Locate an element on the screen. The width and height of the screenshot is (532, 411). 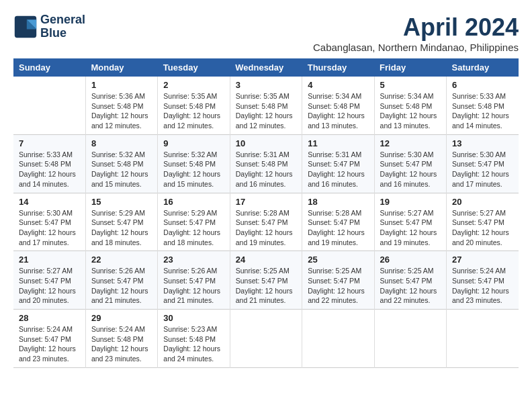
col-header-friday: Friday is located at coordinates (410, 67).